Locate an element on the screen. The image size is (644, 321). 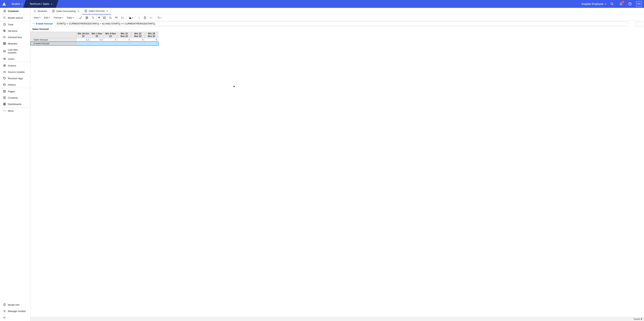
filter-group is located at coordinates (102, 18).